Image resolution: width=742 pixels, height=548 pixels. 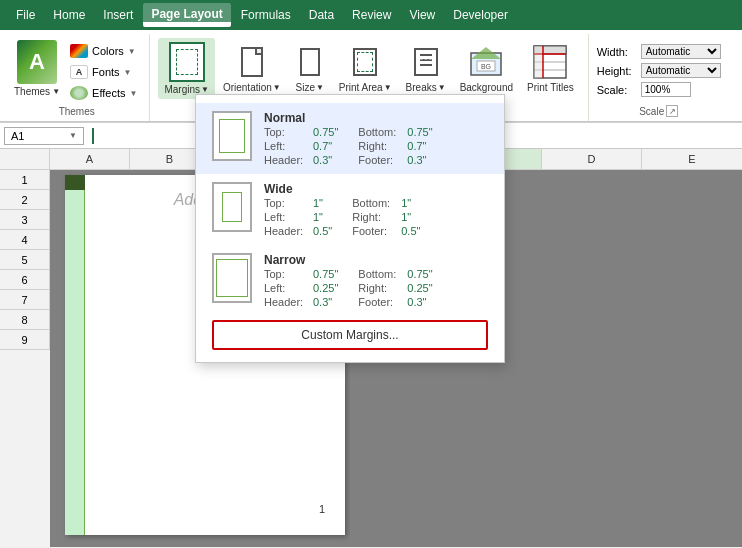 I want to click on custom-margins-label: Custom Margins..., so click(x=350, y=335).